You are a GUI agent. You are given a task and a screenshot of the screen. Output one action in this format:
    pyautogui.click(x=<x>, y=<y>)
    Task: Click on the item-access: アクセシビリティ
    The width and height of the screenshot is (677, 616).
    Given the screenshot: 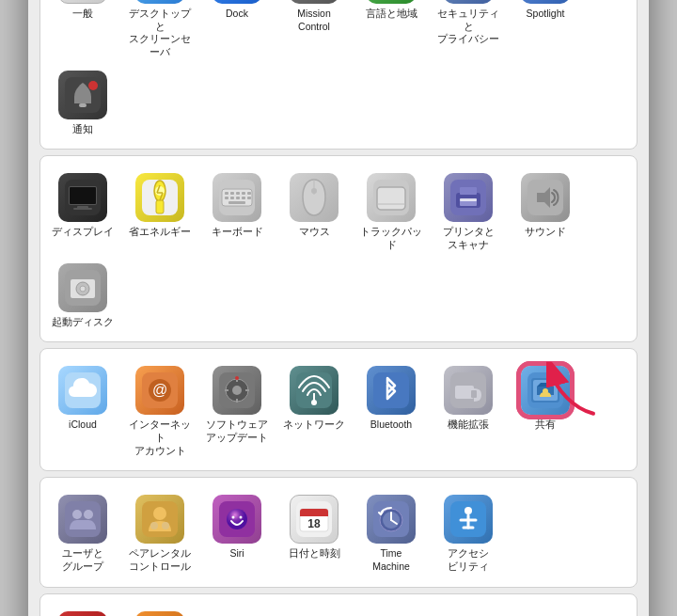 What is the action you would take?
    pyautogui.click(x=468, y=532)
    